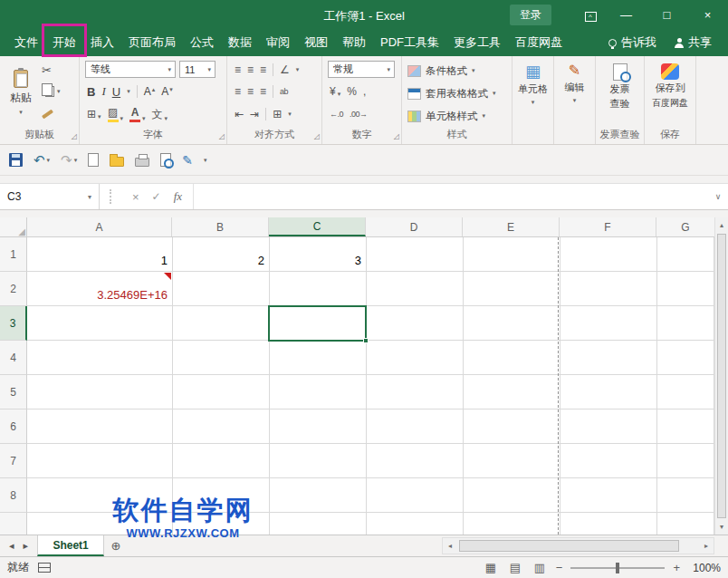  What do you see at coordinates (278, 43) in the screenshot?
I see `tab-review: 审阅` at bounding box center [278, 43].